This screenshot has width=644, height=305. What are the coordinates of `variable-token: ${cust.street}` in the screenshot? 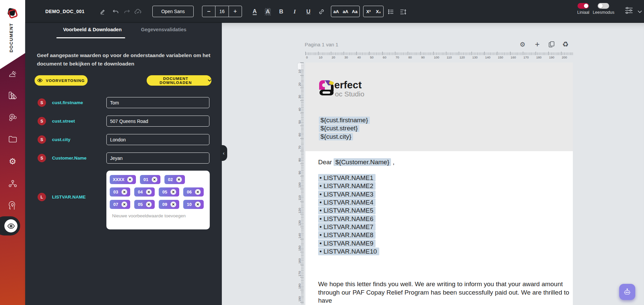 It's located at (339, 128).